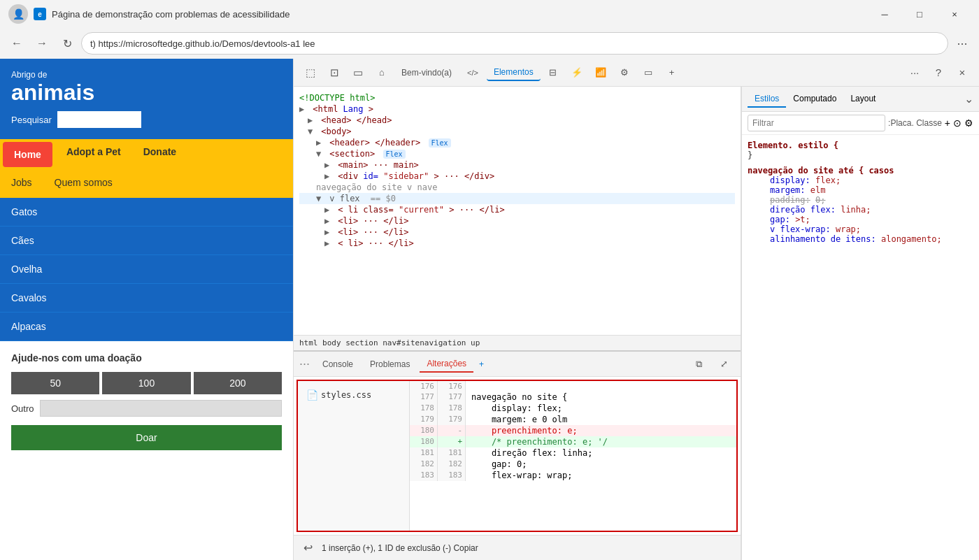 Image resolution: width=979 pixels, height=560 pixels. I want to click on navigation-bar: ← → ↻ t) https://microsoftedge.github.io…, so click(490, 43).